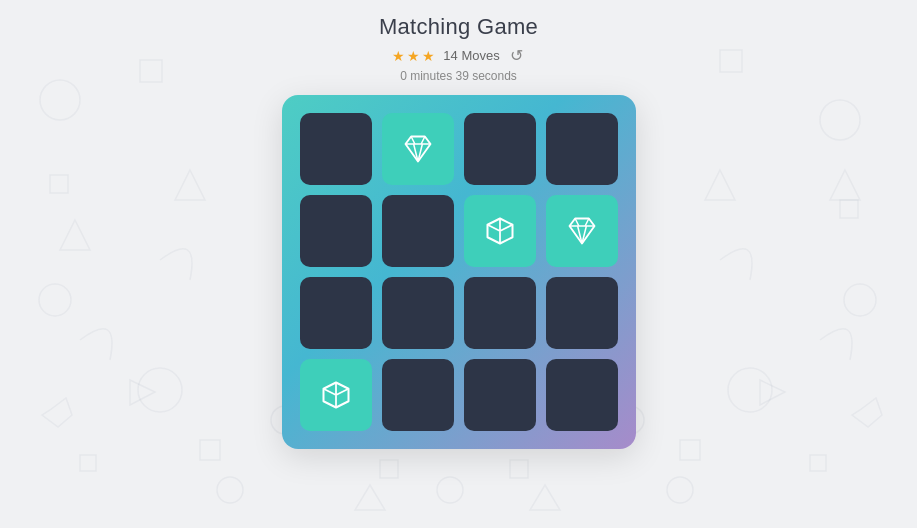 This screenshot has width=917, height=528. What do you see at coordinates (458, 27) in the screenshot?
I see `game-title: Matching Game` at bounding box center [458, 27].